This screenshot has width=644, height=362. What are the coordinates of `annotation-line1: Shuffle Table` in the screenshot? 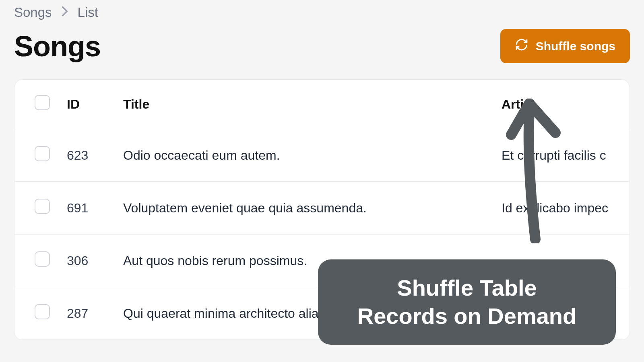 It's located at (467, 288).